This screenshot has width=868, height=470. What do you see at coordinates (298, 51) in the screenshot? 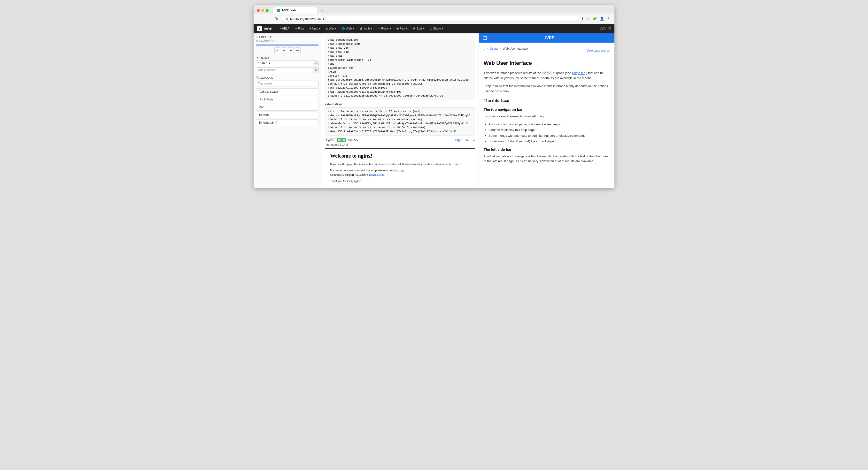
I see `last-page-button: ⏭` at bounding box center [298, 51].